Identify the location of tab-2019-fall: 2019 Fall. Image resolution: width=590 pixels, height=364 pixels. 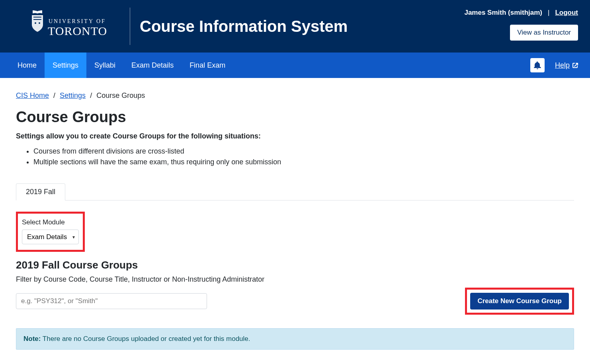
(41, 192).